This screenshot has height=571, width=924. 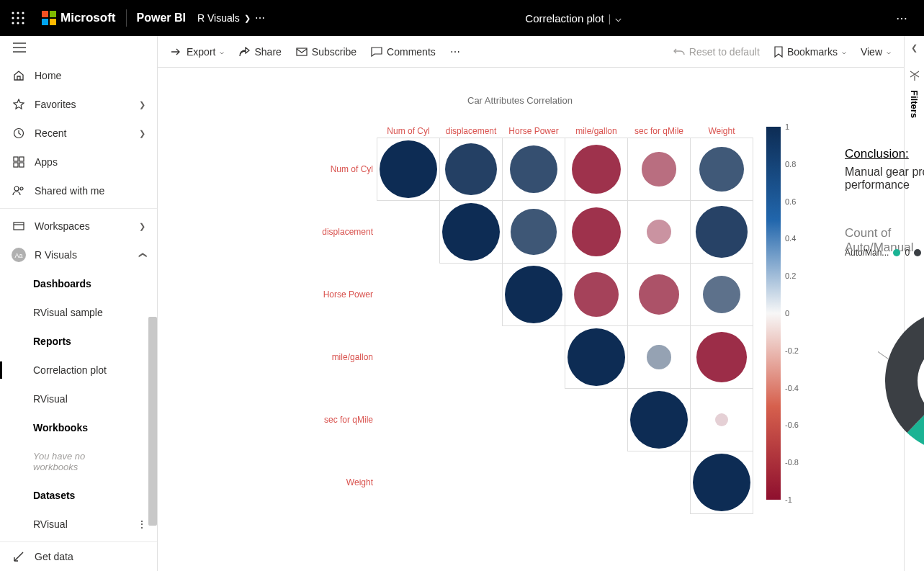 I want to click on chevron-up-icon: ❯, so click(x=143, y=255).